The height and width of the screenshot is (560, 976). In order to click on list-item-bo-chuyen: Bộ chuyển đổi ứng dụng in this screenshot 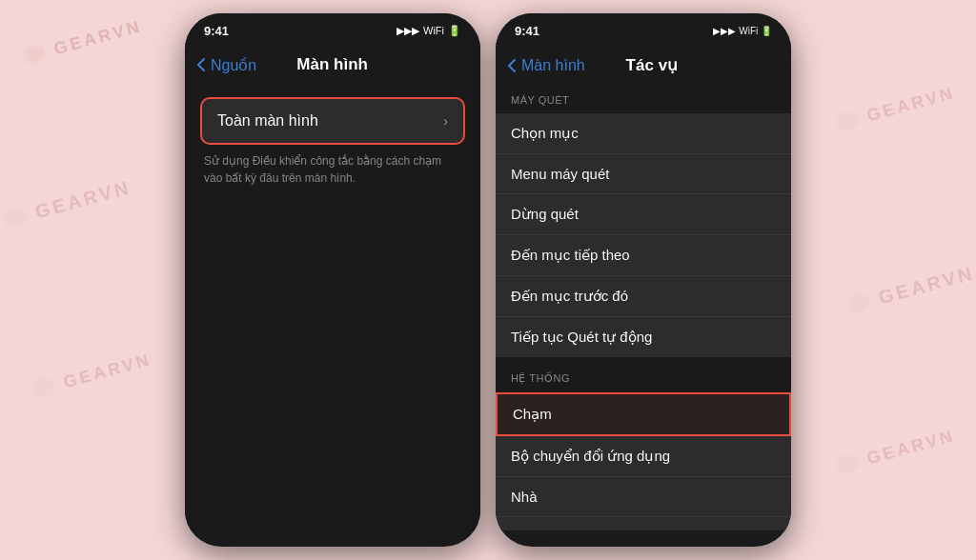, I will do `click(643, 457)`.